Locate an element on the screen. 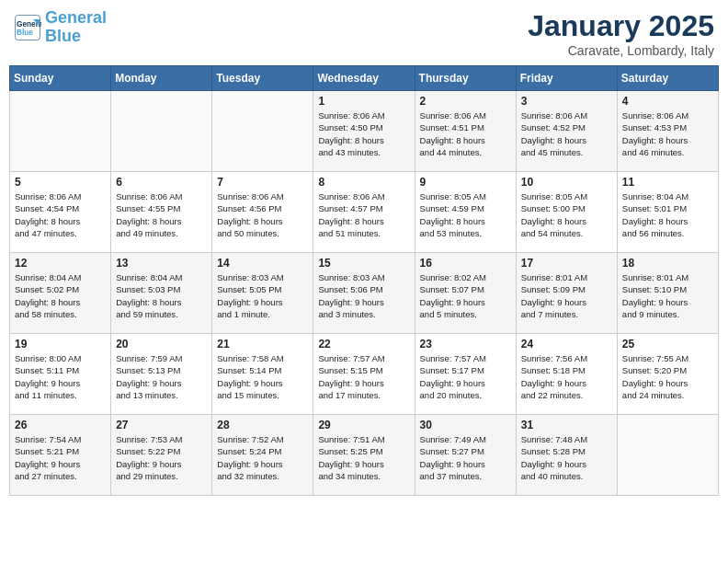  day-number: 25 is located at coordinates (667, 344).